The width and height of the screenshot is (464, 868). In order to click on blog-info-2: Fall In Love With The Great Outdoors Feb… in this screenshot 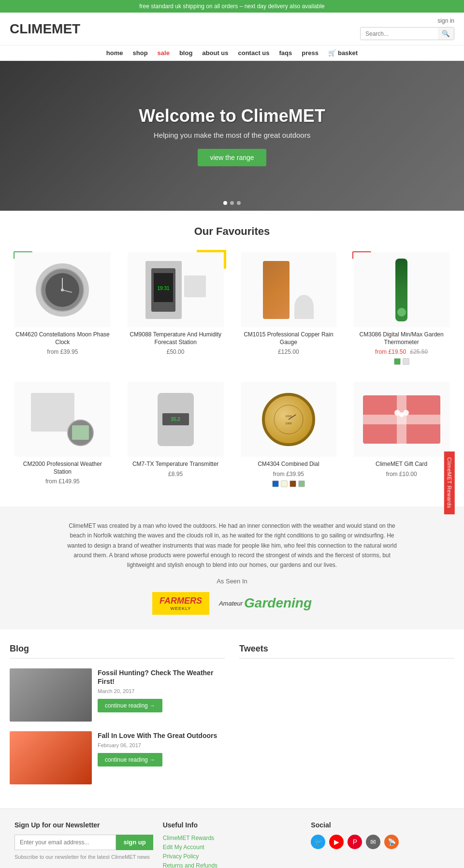, I will do `click(158, 749)`.